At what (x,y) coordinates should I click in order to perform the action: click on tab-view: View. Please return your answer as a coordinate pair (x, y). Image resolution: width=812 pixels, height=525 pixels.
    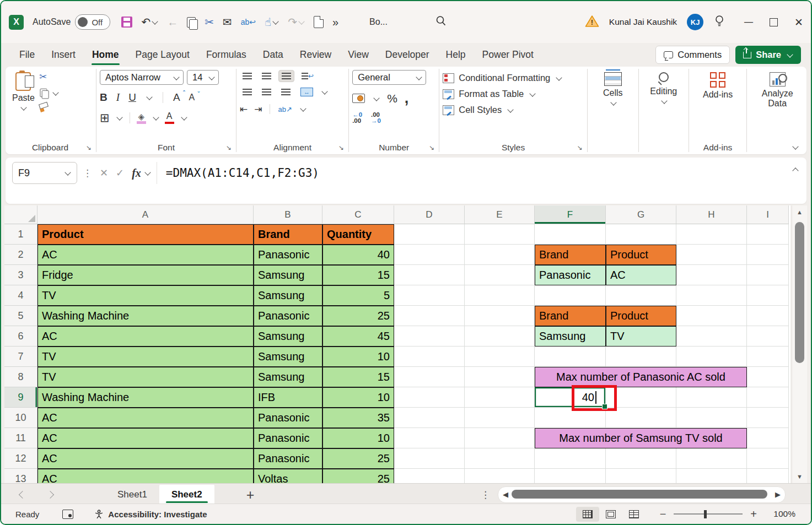
    Looking at the image, I should click on (358, 55).